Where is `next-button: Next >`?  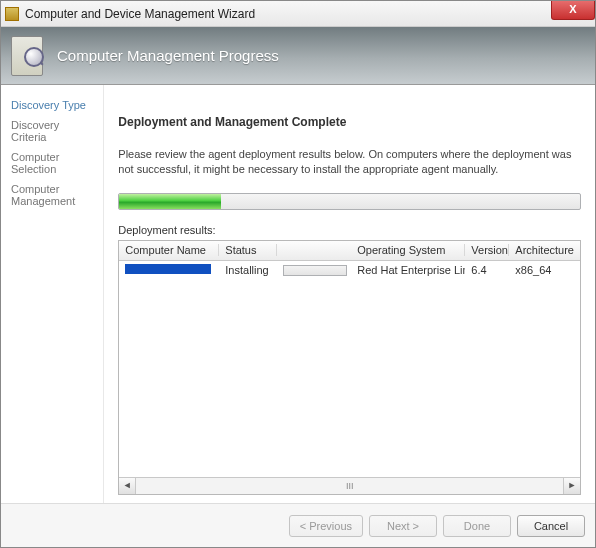
next-button: Next > is located at coordinates (403, 526).